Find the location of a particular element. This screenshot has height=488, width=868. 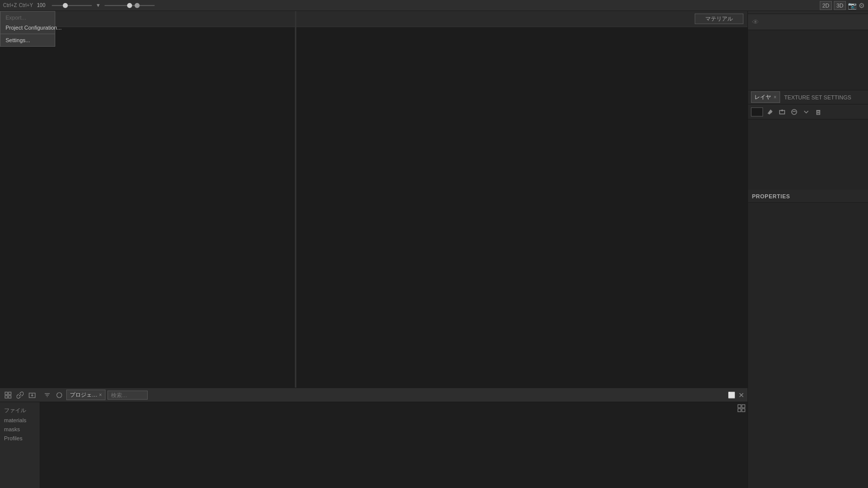

dropdown-arrow-icon: ▼ is located at coordinates (98, 5).